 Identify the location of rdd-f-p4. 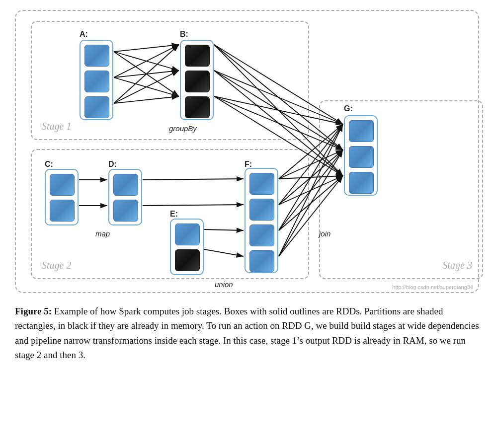
(262, 261).